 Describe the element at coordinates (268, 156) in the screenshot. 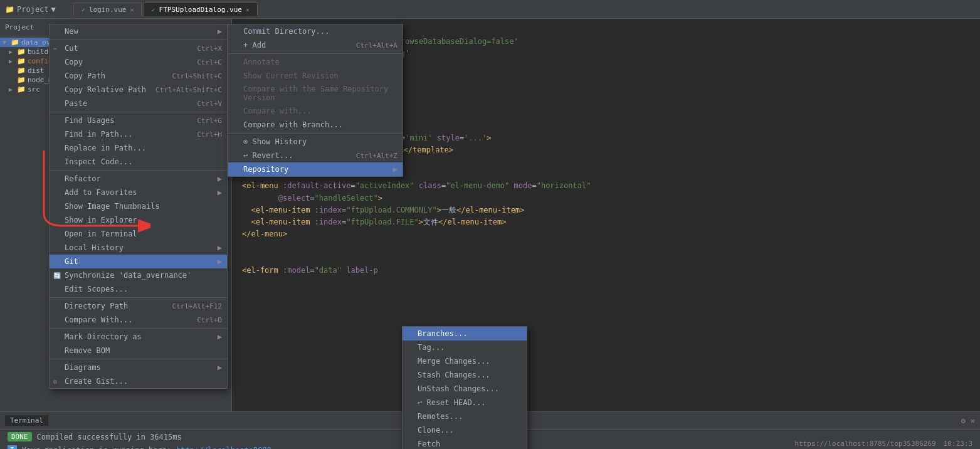

I see `git-revert-label: ↩ Revert...` at that location.